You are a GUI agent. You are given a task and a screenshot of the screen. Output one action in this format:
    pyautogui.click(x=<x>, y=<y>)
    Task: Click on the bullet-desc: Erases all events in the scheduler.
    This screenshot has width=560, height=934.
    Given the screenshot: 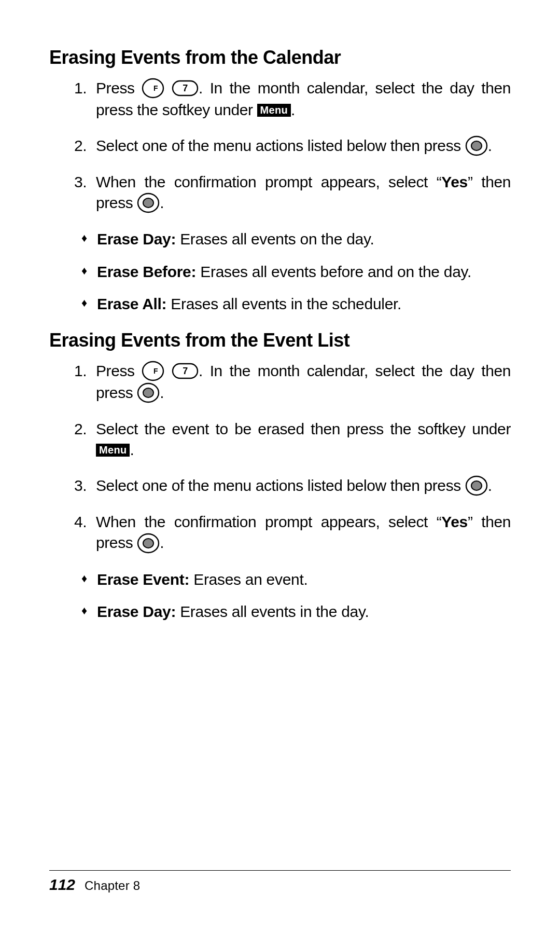 What is the action you would take?
    pyautogui.click(x=286, y=304)
    